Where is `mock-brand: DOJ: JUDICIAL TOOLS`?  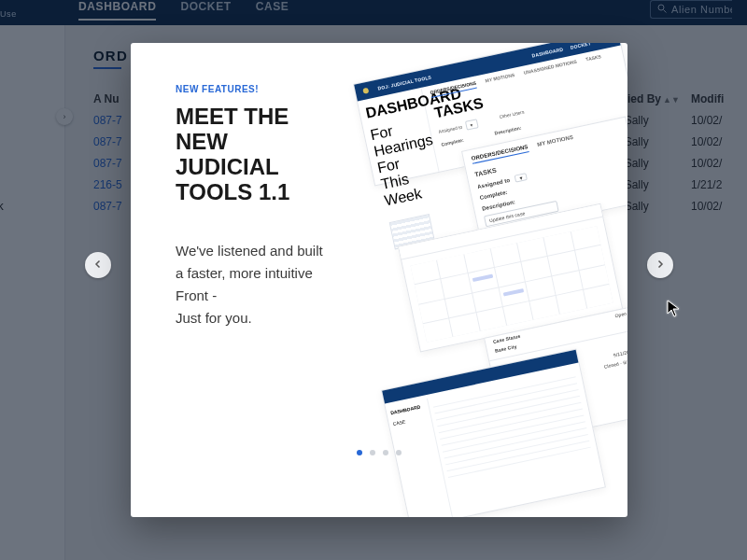 mock-brand: DOJ: JUDICIAL TOOLS is located at coordinates (405, 82).